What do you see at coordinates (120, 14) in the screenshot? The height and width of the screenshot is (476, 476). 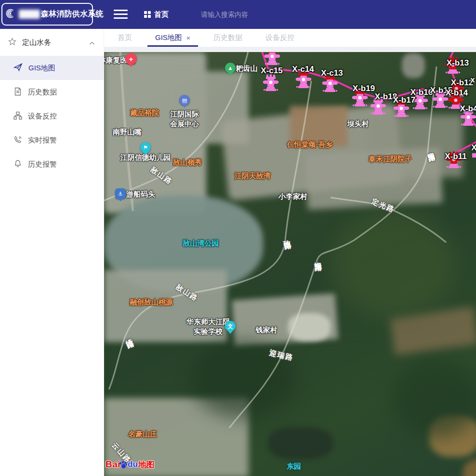 I see `menu-toggle-icon` at bounding box center [120, 14].